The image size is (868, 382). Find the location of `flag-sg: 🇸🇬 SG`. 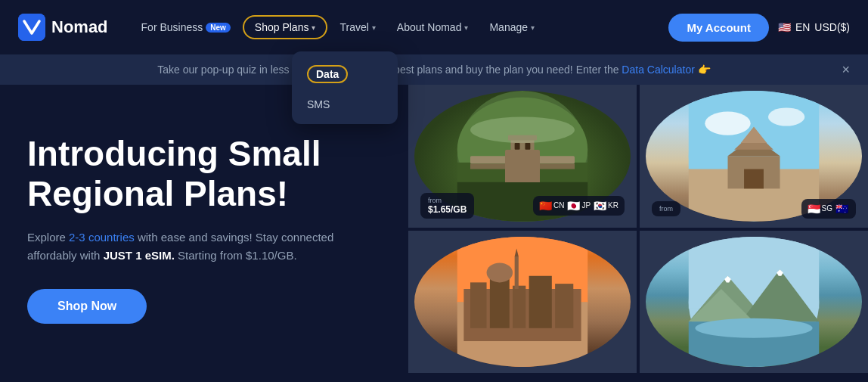

flag-sg: 🇸🇬 SG is located at coordinates (820, 209).